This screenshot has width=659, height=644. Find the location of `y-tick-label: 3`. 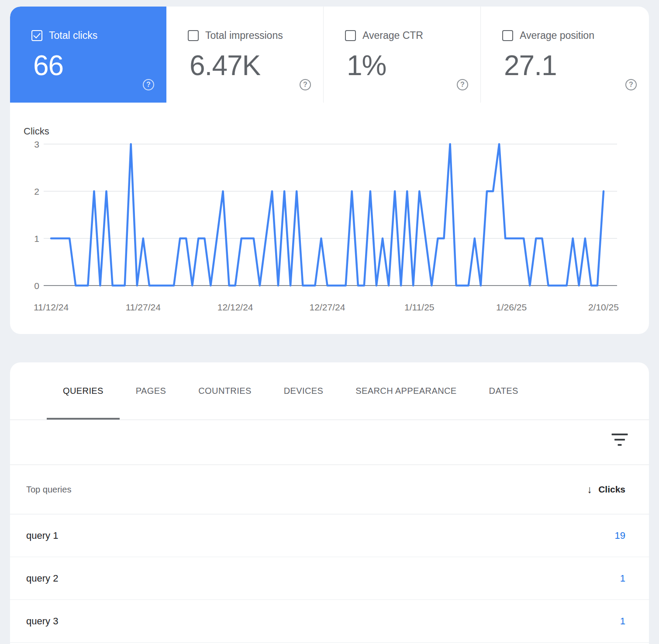

y-tick-label: 3 is located at coordinates (37, 144).